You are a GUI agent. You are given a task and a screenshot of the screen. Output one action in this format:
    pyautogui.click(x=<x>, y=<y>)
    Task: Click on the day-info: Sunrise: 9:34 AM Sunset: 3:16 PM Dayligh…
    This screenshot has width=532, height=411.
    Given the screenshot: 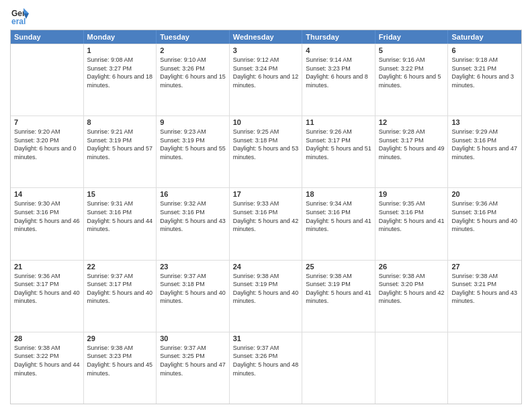 What is the action you would take?
    pyautogui.click(x=339, y=216)
    